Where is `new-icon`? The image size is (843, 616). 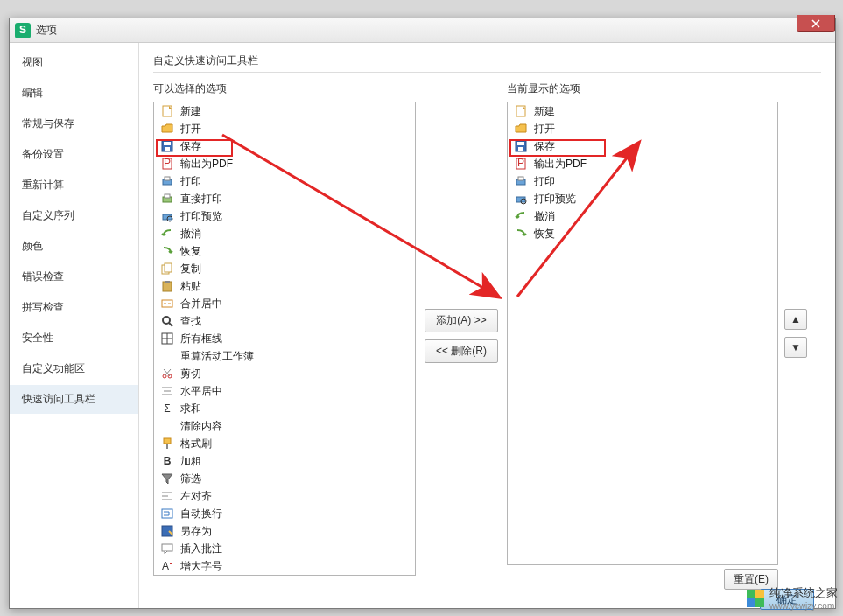
new-icon is located at coordinates (521, 111).